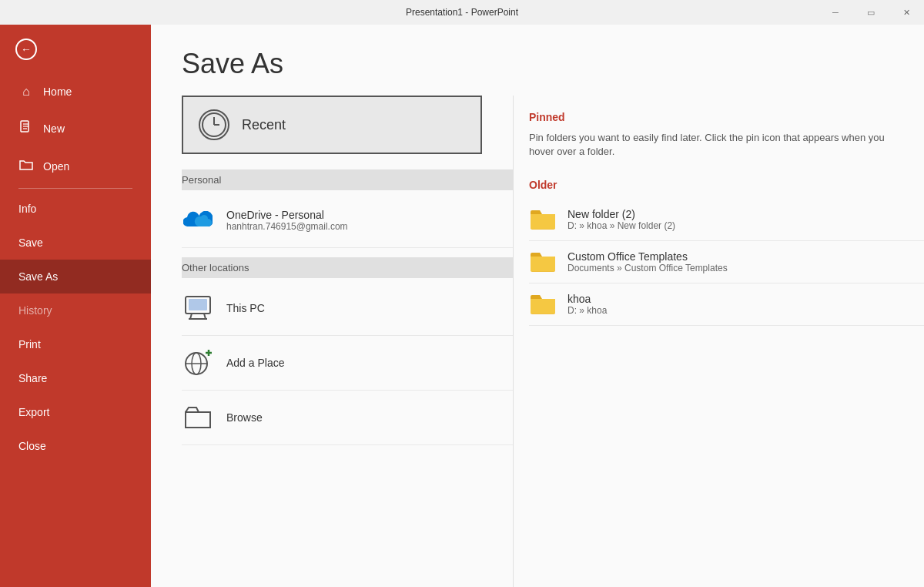 The image size is (924, 587). Describe the element at coordinates (26, 49) in the screenshot. I see `back-icon: ←` at that location.